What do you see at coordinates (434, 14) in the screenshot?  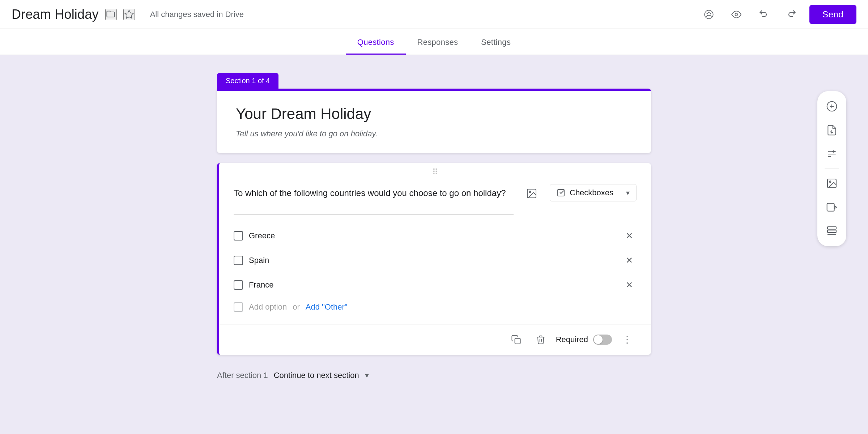 I see `header: Dream Holiday All changes saved in Drive` at bounding box center [434, 14].